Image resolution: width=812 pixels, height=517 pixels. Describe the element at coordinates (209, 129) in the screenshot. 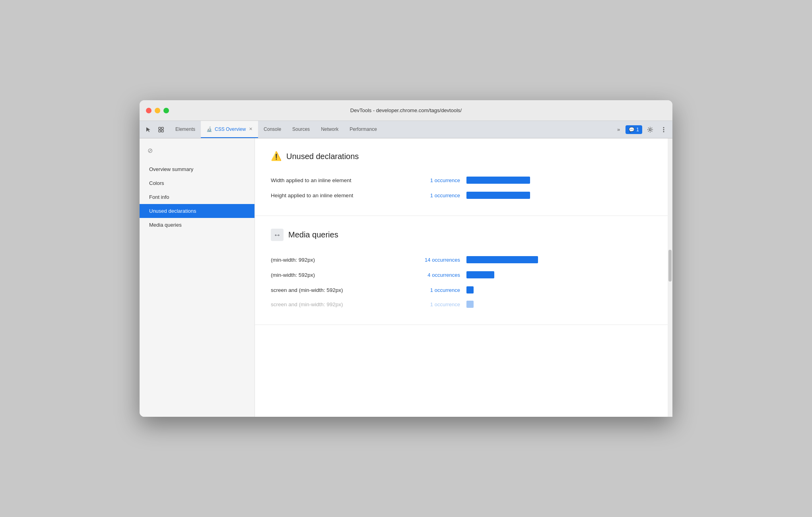

I see `css-overview-icon: 🔬` at that location.